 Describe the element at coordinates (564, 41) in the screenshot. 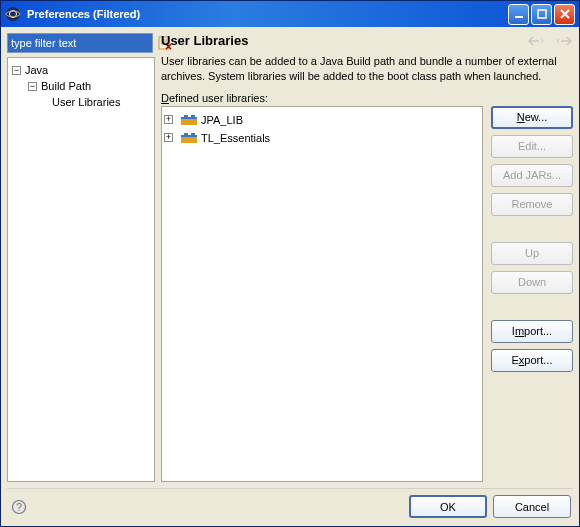

I see `forward-button` at that location.